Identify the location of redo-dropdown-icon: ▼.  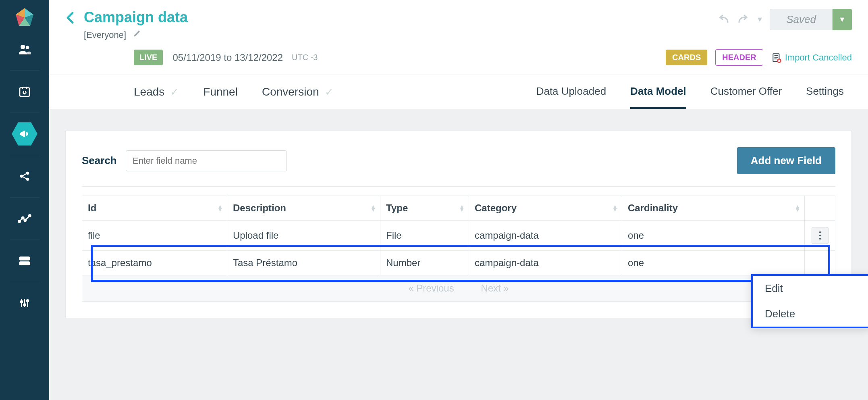
(760, 19).